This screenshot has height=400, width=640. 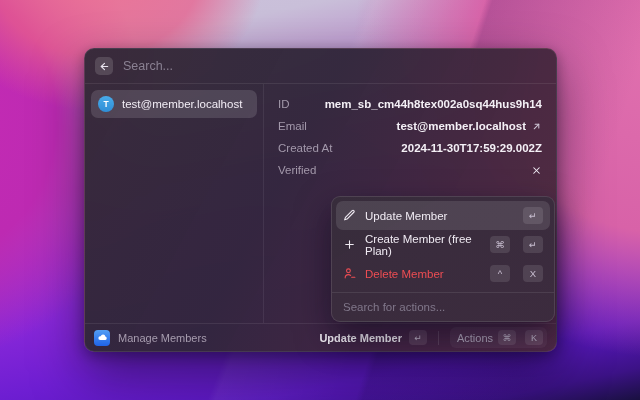 What do you see at coordinates (360, 338) in the screenshot?
I see `primary-action-label: Update Member` at bounding box center [360, 338].